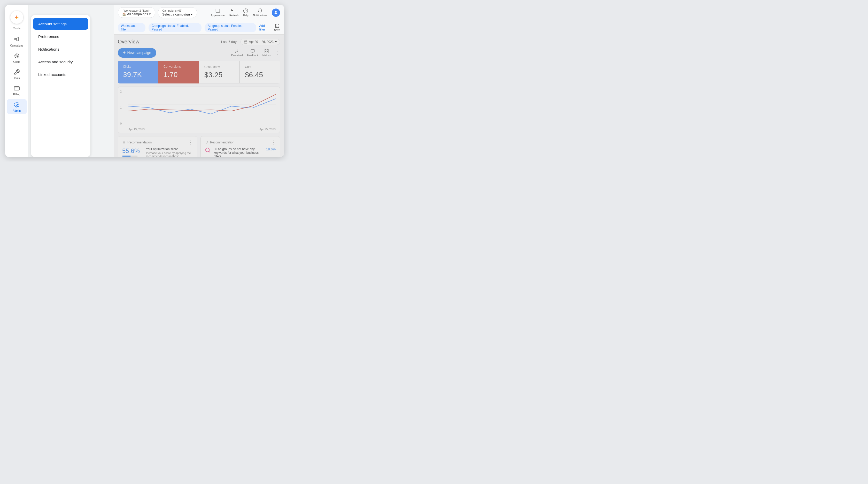 The image size is (868, 484). Describe the element at coordinates (266, 28) in the screenshot. I see `add-filter-button: Add filter` at that location.